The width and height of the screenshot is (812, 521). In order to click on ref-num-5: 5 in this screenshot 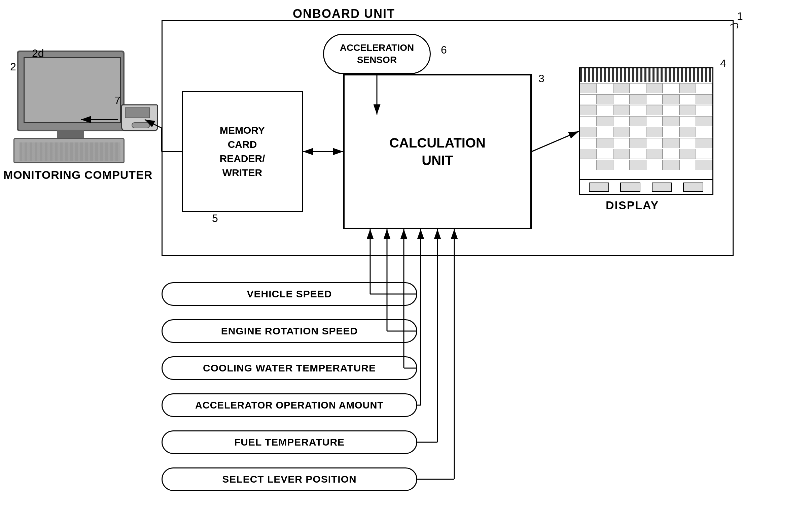, I will do `click(215, 219)`.